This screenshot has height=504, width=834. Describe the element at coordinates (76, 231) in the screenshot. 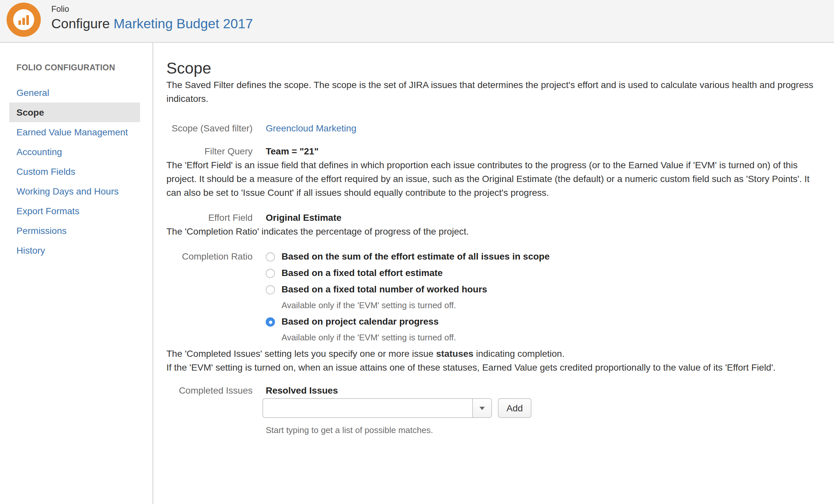

I see `sidebar-item-permissions: Permissions` at that location.